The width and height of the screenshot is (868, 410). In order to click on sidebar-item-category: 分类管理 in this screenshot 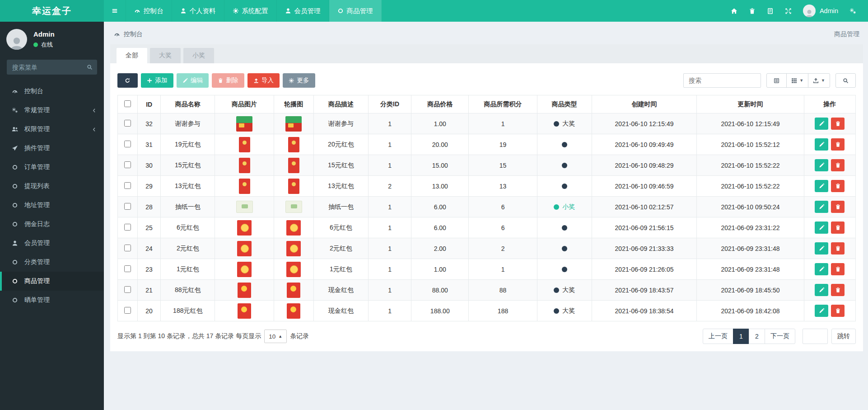, I will do `click(52, 262)`.